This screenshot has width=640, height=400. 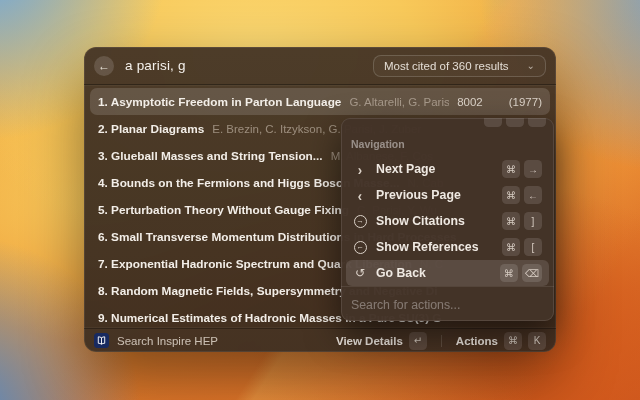 What do you see at coordinates (360, 222) in the screenshot?
I see `arrow-right-circle-icon: →` at bounding box center [360, 222].